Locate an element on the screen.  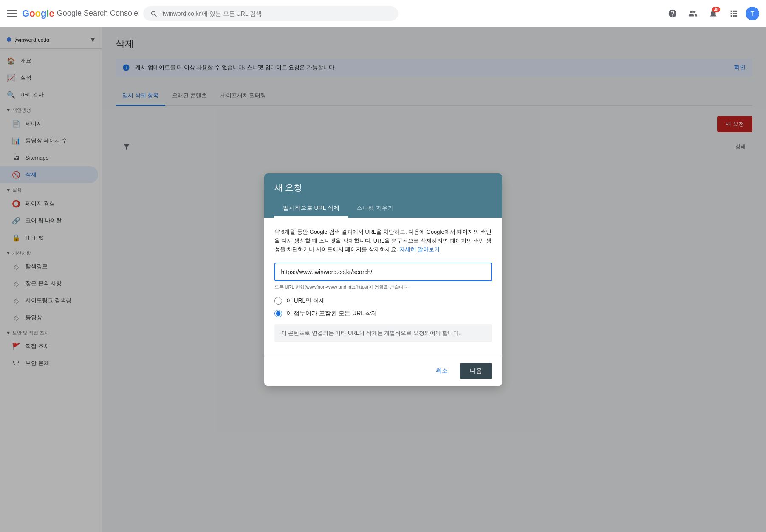
help-button is located at coordinates (673, 14).